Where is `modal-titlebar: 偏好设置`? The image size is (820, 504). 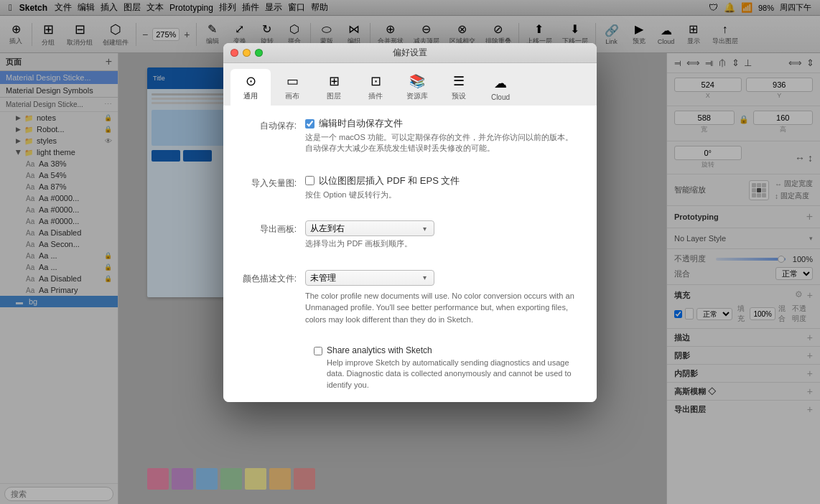
modal-titlebar: 偏好设置 is located at coordinates (410, 53).